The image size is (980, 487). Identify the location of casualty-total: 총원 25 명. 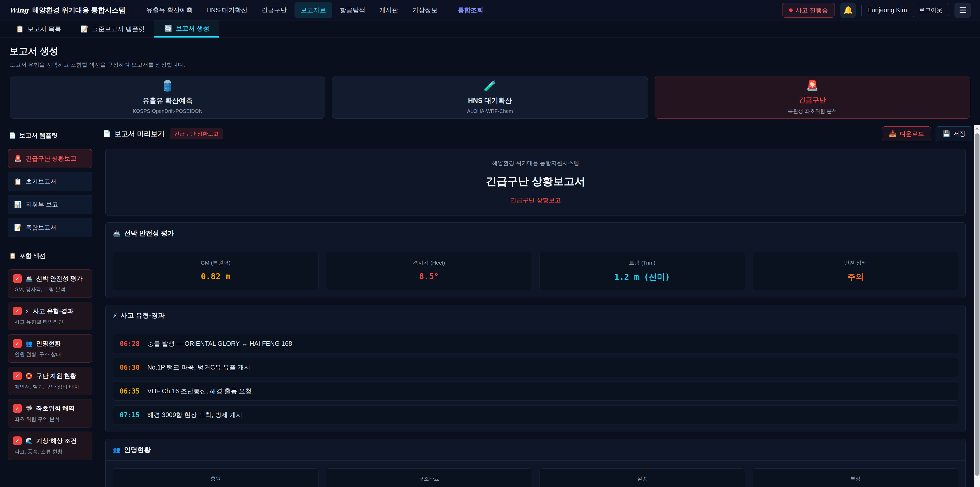
(216, 477).